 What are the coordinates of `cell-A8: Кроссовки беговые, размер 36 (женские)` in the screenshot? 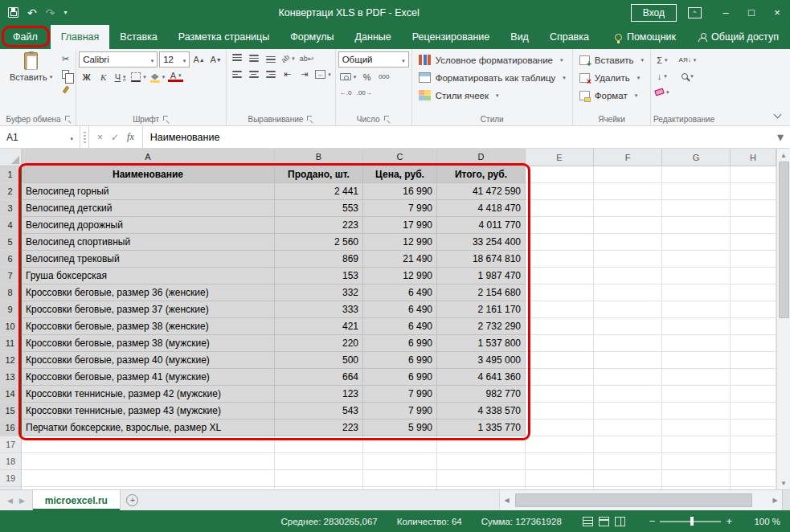 It's located at (148, 293).